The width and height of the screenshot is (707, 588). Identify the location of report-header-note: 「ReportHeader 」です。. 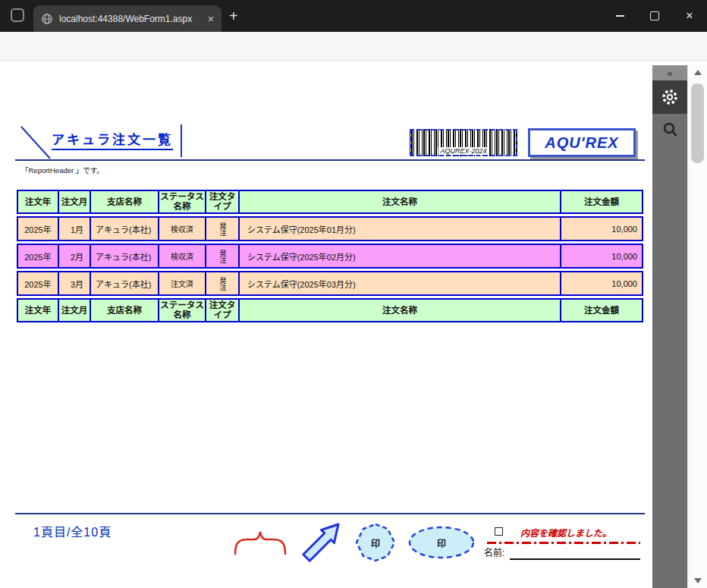
(62, 170).